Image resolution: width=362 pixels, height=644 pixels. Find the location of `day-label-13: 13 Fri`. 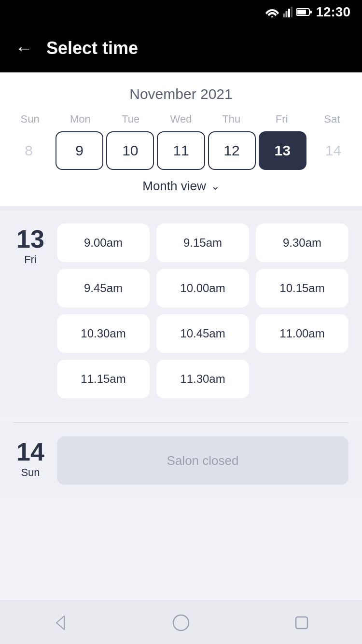

day-label-13: 13 Fri is located at coordinates (30, 311).